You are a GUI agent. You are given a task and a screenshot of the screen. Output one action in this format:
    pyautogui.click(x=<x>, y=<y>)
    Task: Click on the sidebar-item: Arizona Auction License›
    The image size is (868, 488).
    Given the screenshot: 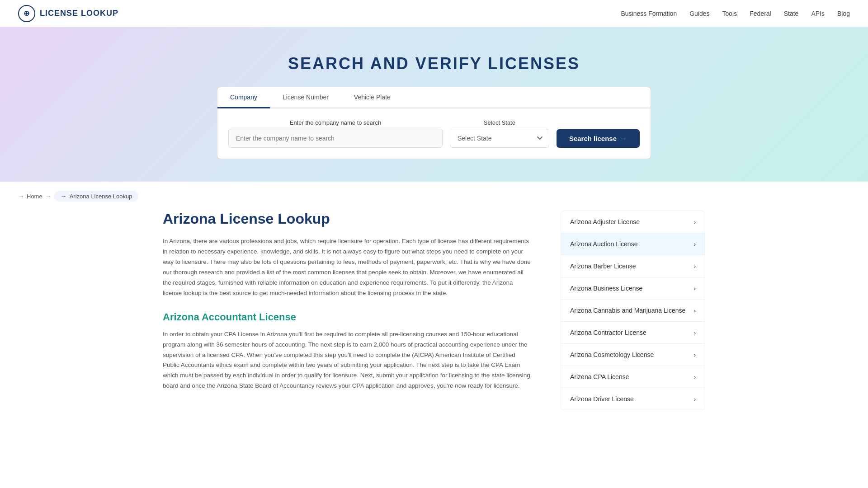 What is the action you would take?
    pyautogui.click(x=633, y=244)
    